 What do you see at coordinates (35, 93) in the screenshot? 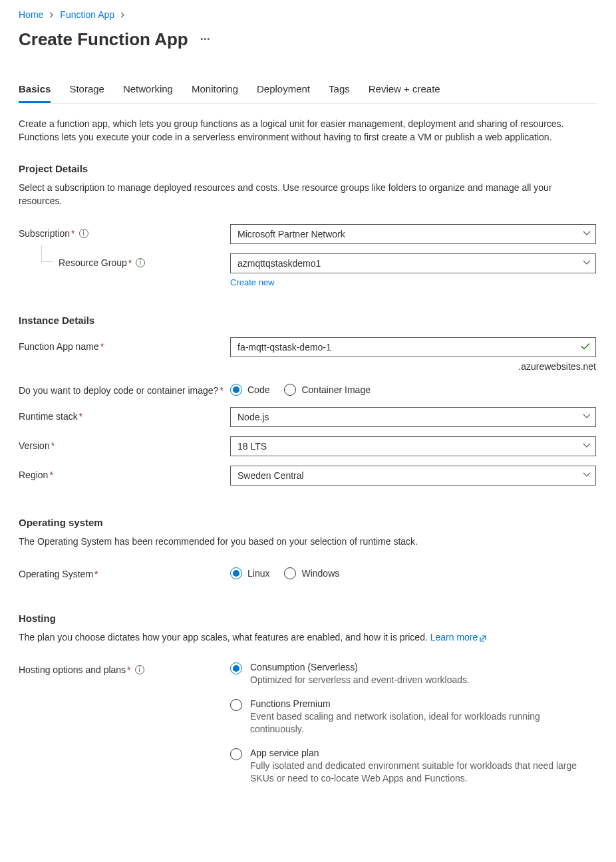
I see `tab-basics: Basics` at bounding box center [35, 93].